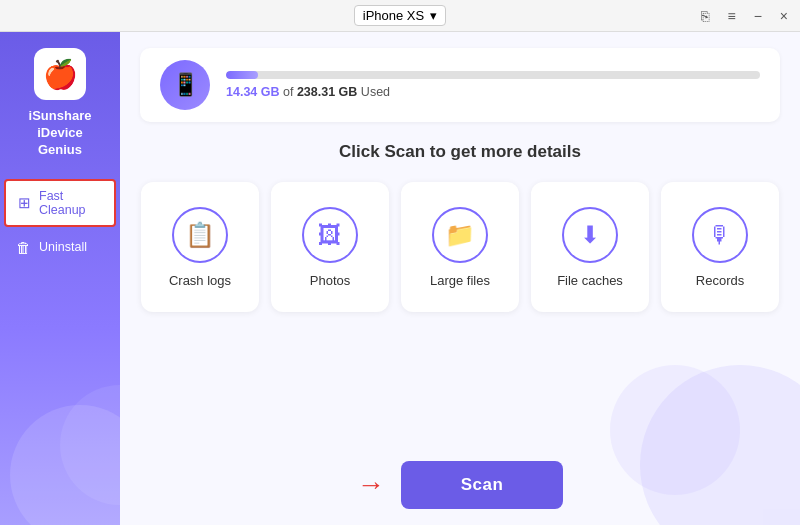 This screenshot has height=525, width=800. What do you see at coordinates (200, 280) in the screenshot?
I see `crash-logs-label: Crash logs` at bounding box center [200, 280].